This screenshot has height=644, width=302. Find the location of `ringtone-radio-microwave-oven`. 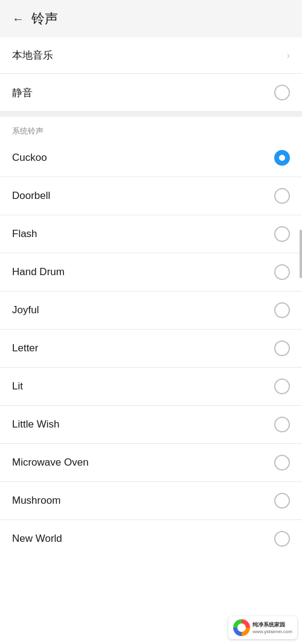

ringtone-radio-microwave-oven is located at coordinates (282, 463).